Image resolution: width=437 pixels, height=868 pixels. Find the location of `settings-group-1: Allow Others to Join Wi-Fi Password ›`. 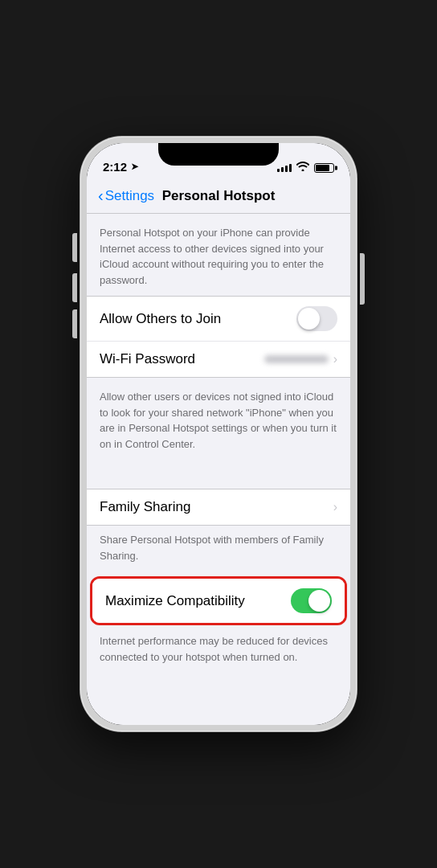

settings-group-1: Allow Others to Join Wi-Fi Password › is located at coordinates (218, 337).